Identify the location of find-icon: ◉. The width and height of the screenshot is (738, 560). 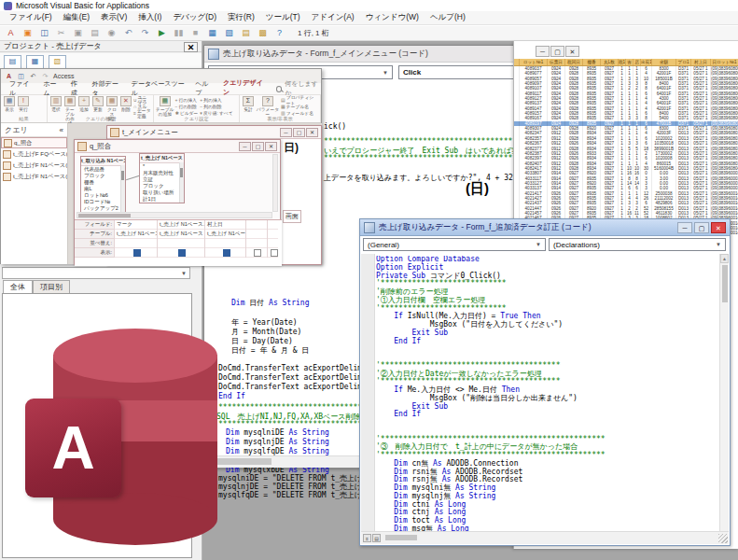
(112, 34).